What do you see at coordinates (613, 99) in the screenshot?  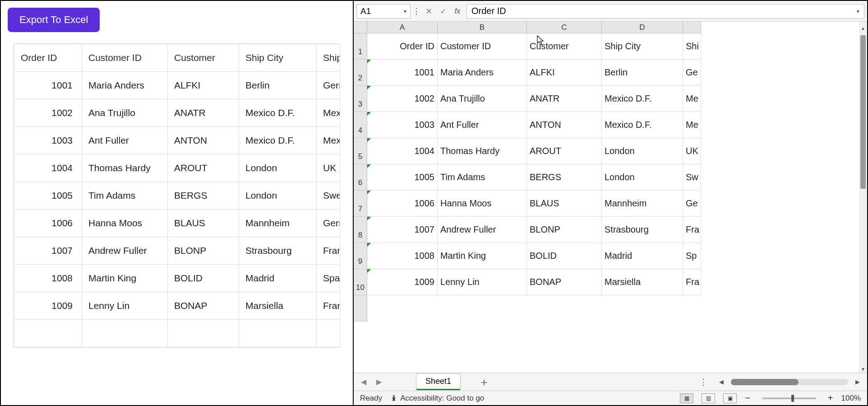 I see `sheet-row: 1002Ana TrujilloANATRMexico D.F.Me` at bounding box center [613, 99].